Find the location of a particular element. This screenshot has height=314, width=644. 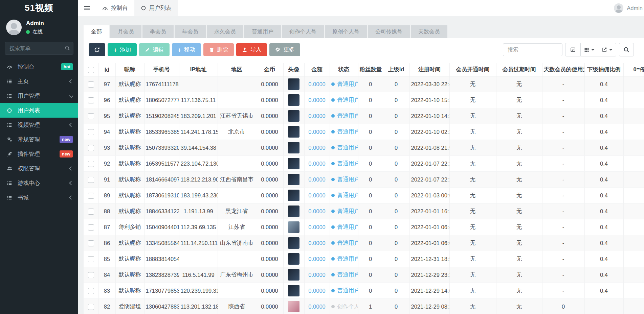

filter-tab-1: 月会员 is located at coordinates (126, 32).